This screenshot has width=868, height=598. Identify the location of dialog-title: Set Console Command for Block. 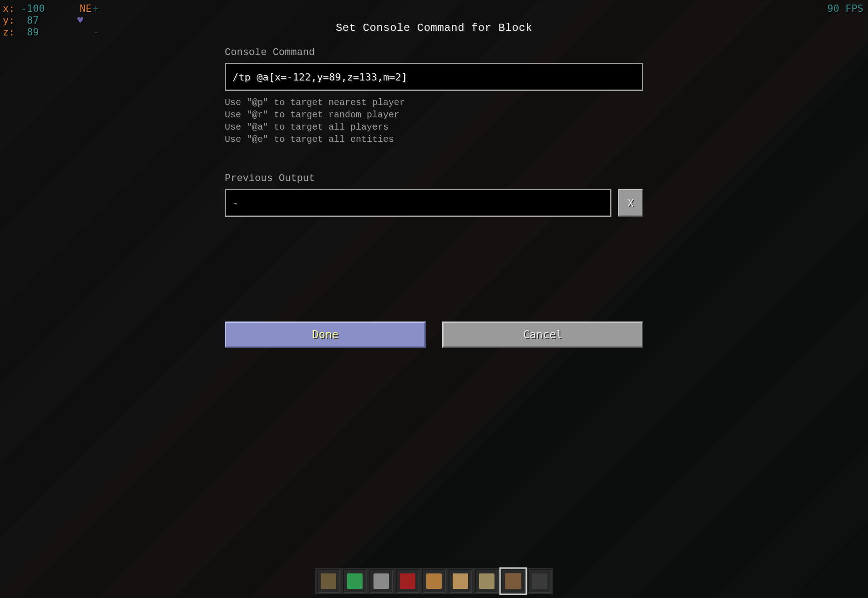
(434, 28).